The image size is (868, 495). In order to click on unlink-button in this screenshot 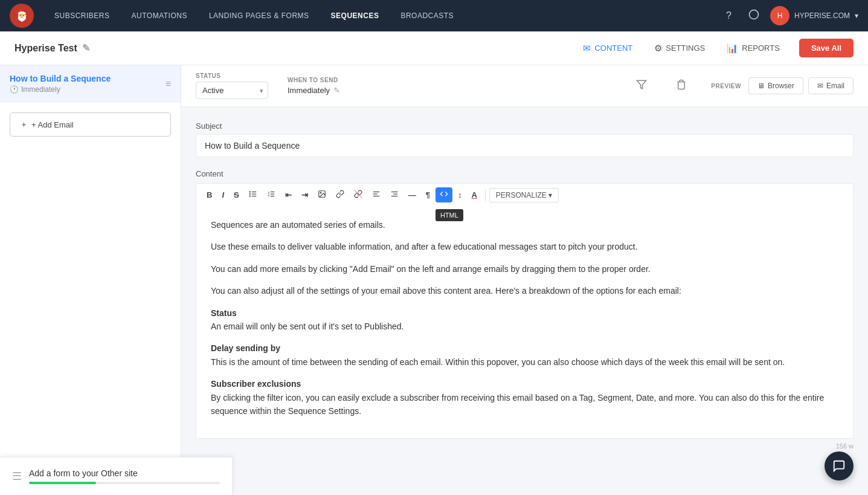, I will do `click(358, 195)`.